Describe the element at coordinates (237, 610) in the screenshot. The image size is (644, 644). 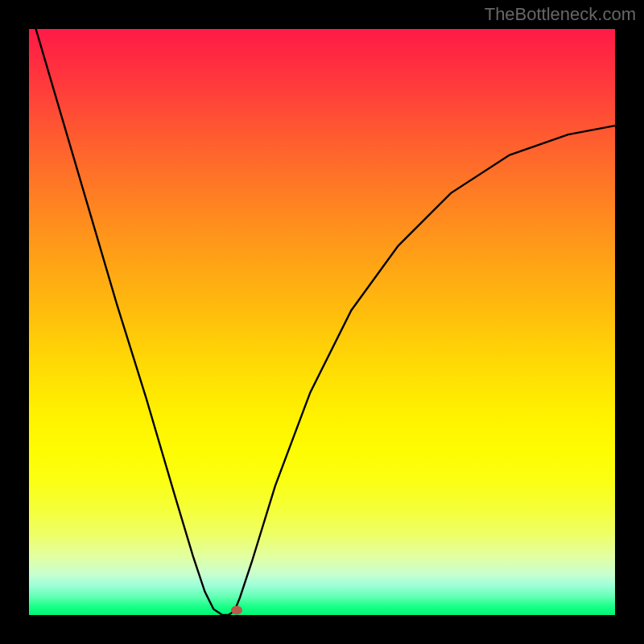
I see `optimal-point-marker` at that location.